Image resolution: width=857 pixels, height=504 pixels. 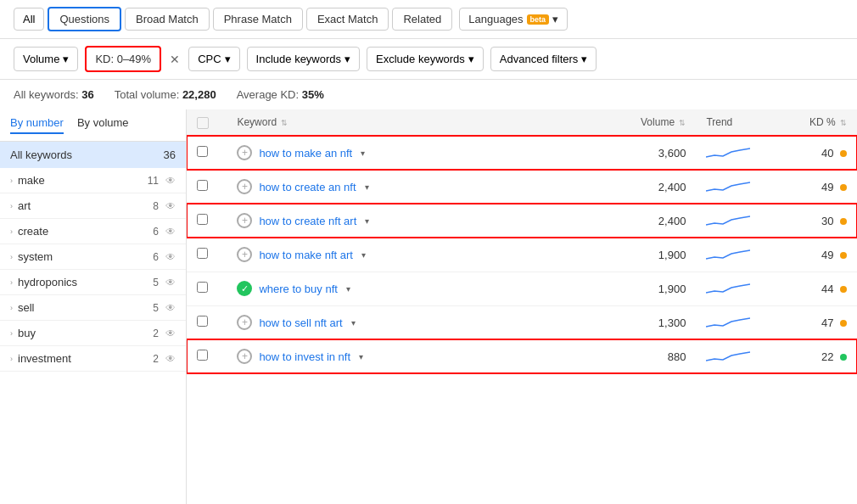 What do you see at coordinates (93, 308) in the screenshot?
I see `sidebar-item: › sell 5 👁` at bounding box center [93, 308].